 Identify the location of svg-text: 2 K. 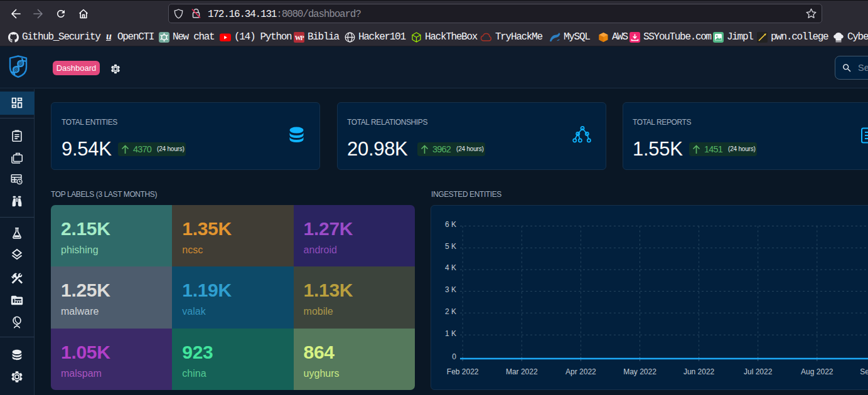
(451, 312).